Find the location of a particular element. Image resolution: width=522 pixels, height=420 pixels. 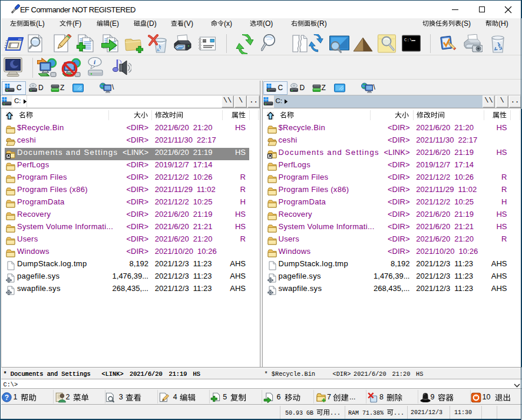

svg-text: C:\ is located at coordinates (408, 40).